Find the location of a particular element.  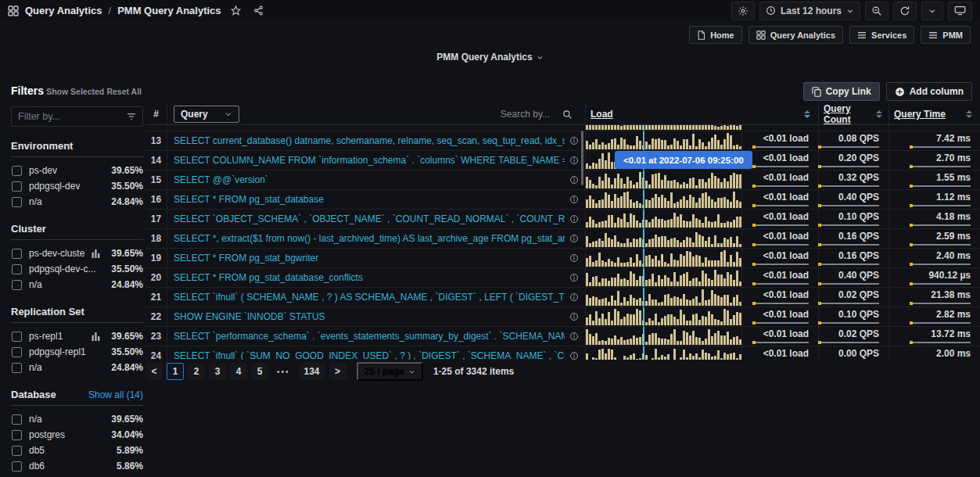

table-row: 18SELECT *, extract($1 from now() - last… is located at coordinates (563, 239).